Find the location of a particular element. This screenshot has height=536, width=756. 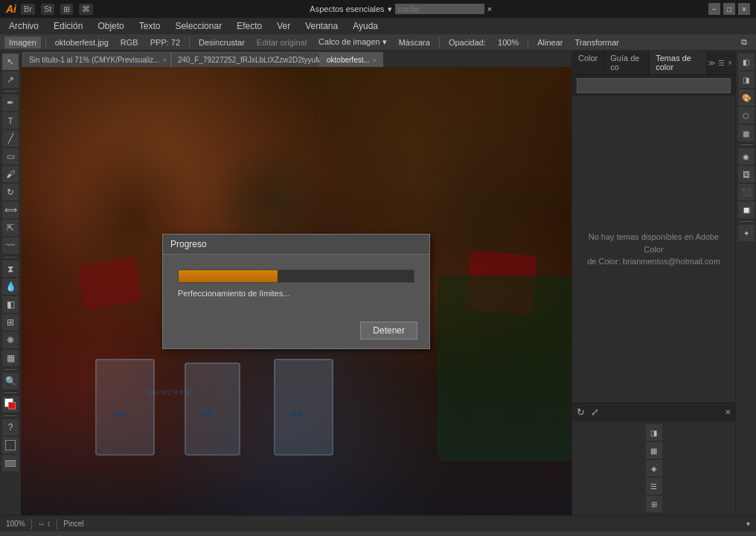

toolbar-opacidad-label: Opacidad: is located at coordinates (467, 42).